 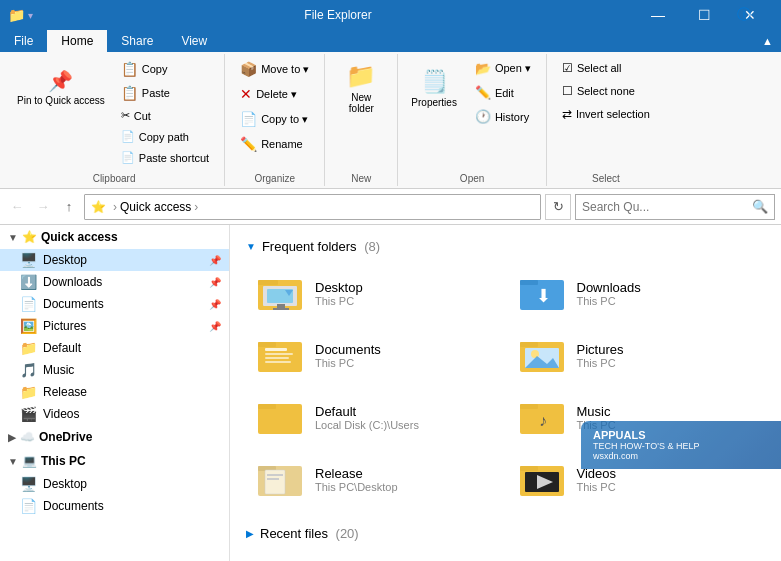 I want to click on open-label: Open ▾, so click(x=513, y=68).